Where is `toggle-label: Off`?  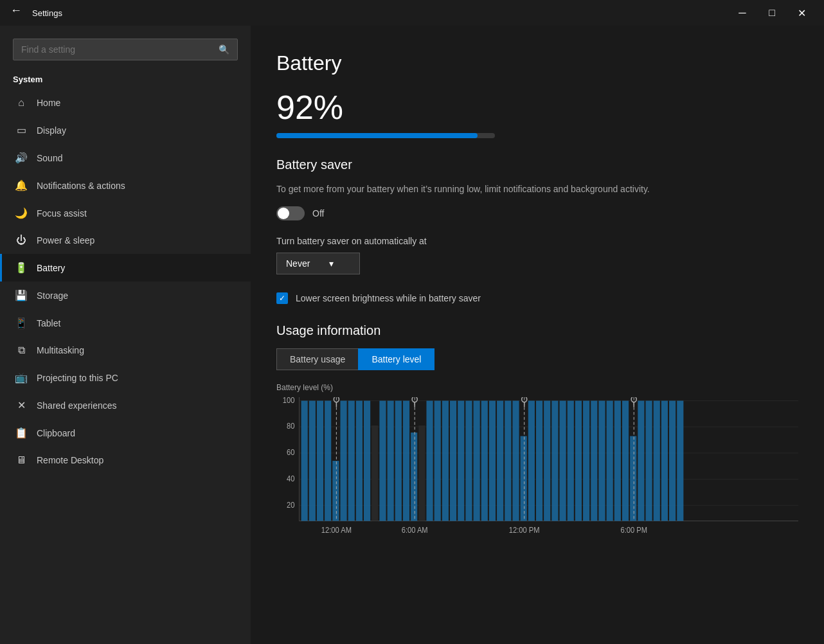
toggle-label: Off is located at coordinates (318, 213).